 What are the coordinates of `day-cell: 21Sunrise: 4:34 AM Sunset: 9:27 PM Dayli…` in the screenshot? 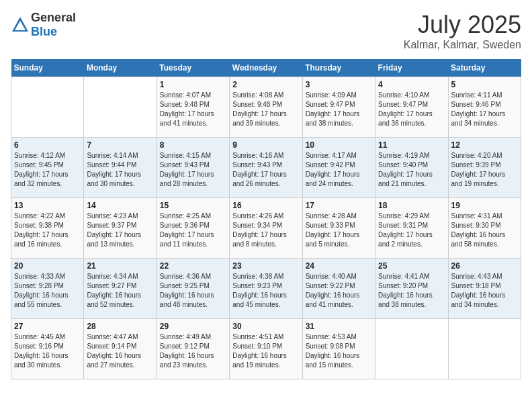 It's located at (120, 289).